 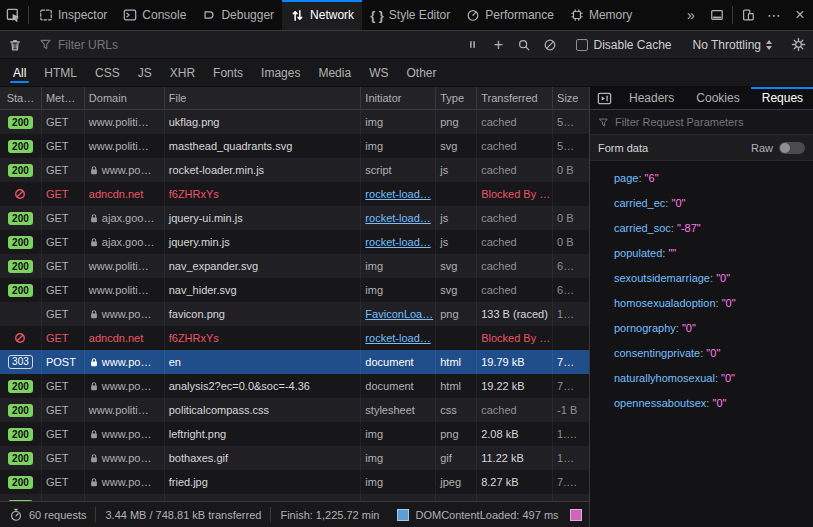 I want to click on table-row: 200GETajax.goo…jquery.min.jsrocket-load……, so click(x=294, y=242).